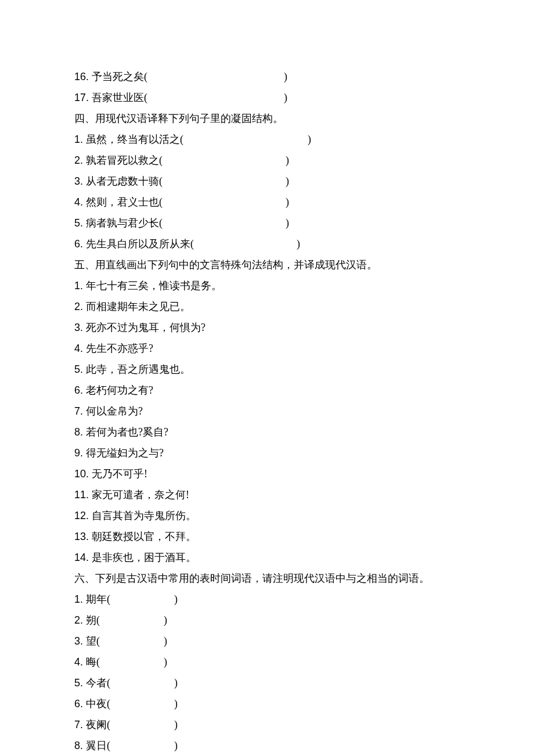  What do you see at coordinates (120, 348) in the screenshot?
I see `text: 先生不亦惑乎?` at bounding box center [120, 348].